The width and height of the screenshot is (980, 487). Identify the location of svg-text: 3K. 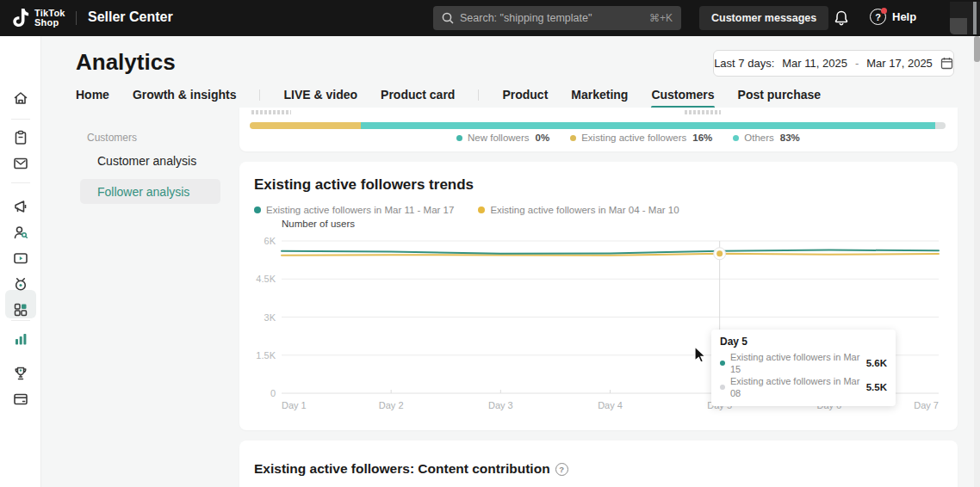
(270, 317).